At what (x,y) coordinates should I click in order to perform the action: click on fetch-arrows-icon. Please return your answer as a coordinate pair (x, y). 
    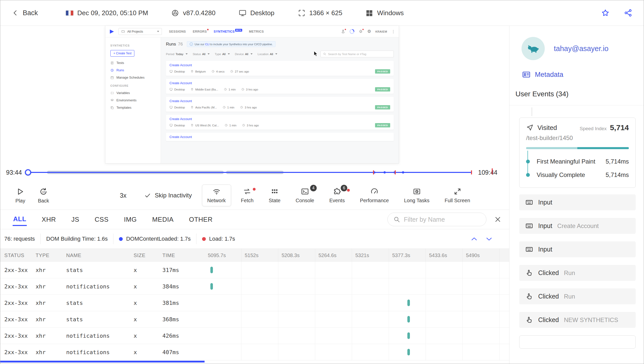
    Looking at the image, I should click on (247, 192).